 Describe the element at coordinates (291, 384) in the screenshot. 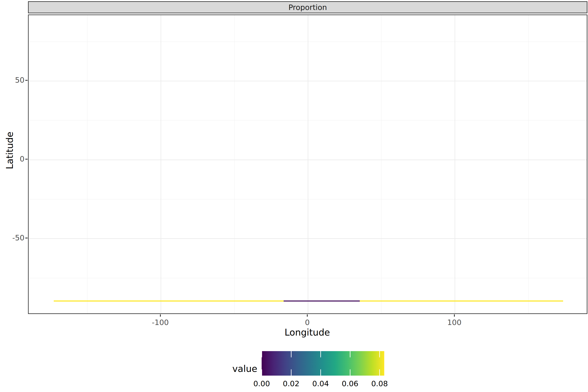

I see `legend-tick-label: 0.02` at that location.